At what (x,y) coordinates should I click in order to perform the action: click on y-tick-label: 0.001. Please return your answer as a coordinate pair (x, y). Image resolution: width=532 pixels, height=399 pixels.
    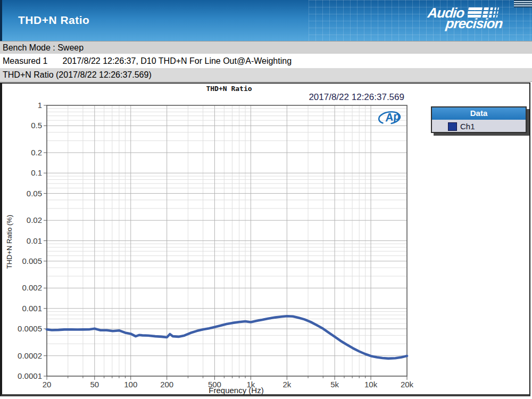
    Looking at the image, I should click on (32, 309).